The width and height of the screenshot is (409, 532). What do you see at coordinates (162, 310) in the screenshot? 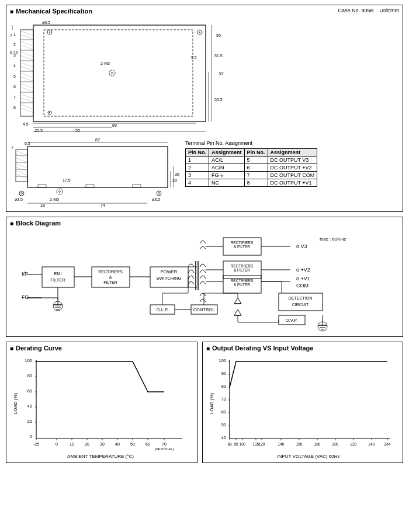
I see `svg-text: O.L.P.` at bounding box center [162, 310].